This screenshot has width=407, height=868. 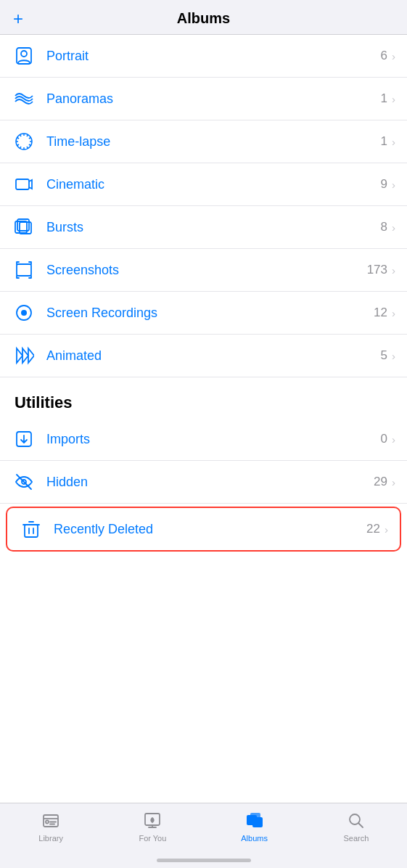 I want to click on list-item-hidden: Hidden 29 ›, so click(x=203, y=482).